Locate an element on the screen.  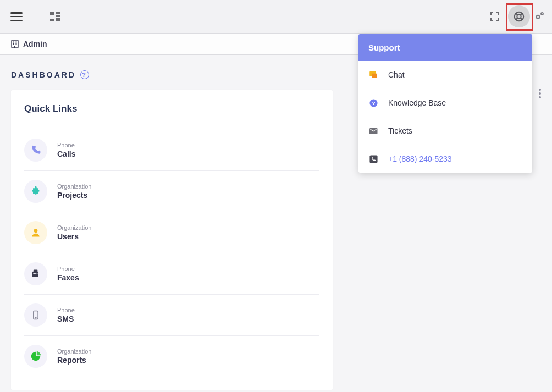
hamburger-icon is located at coordinates (16, 16).